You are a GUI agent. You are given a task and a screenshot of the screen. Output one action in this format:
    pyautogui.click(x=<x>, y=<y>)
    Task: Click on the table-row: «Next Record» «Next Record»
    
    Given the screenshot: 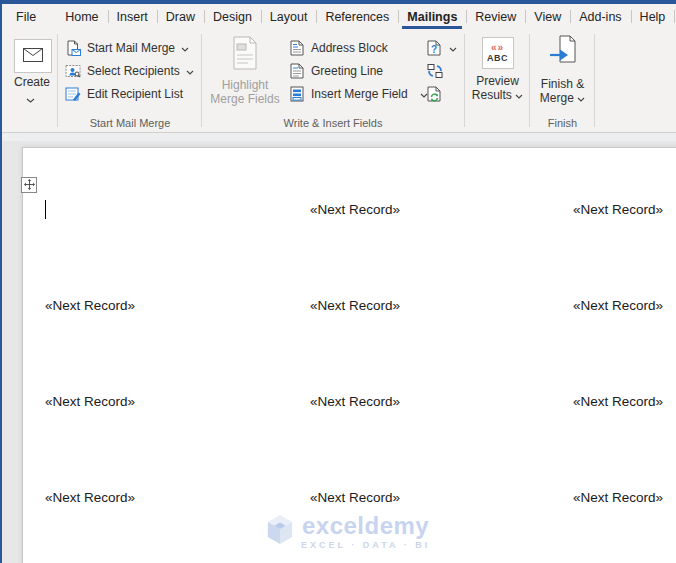 What is the action you would take?
    pyautogui.click(x=339, y=210)
    